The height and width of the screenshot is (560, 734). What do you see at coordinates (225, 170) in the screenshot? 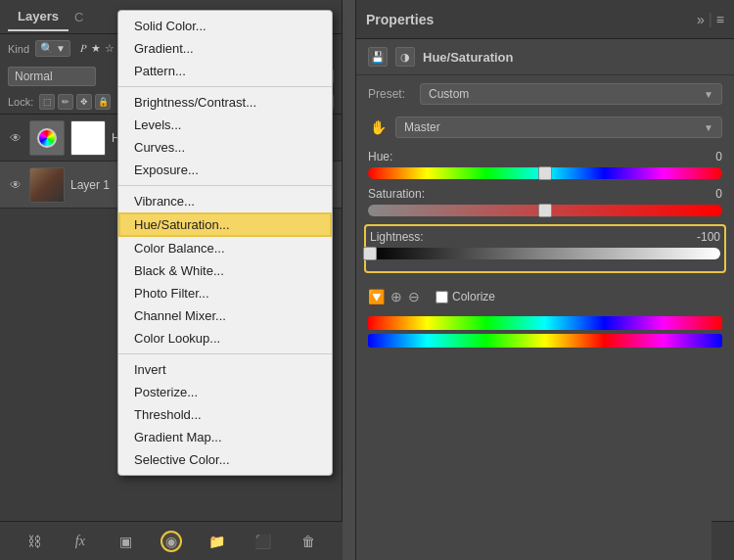
I see `menu-exposure: Exposure...` at bounding box center [225, 170].